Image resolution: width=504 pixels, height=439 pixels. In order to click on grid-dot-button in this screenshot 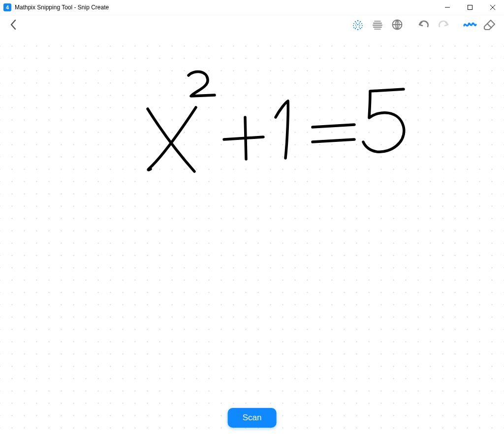, I will do `click(358, 26)`.